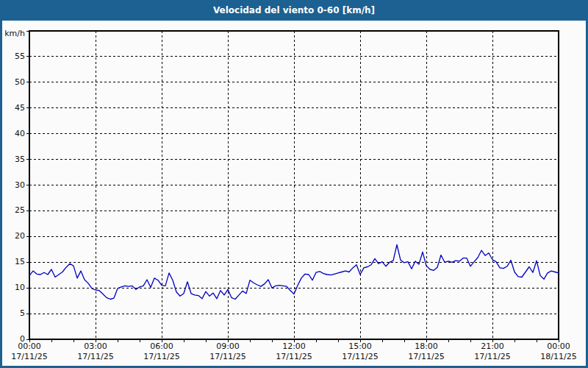  Describe the element at coordinates (12, 82) in the screenshot. I see `y-axis-label: 50` at that location.